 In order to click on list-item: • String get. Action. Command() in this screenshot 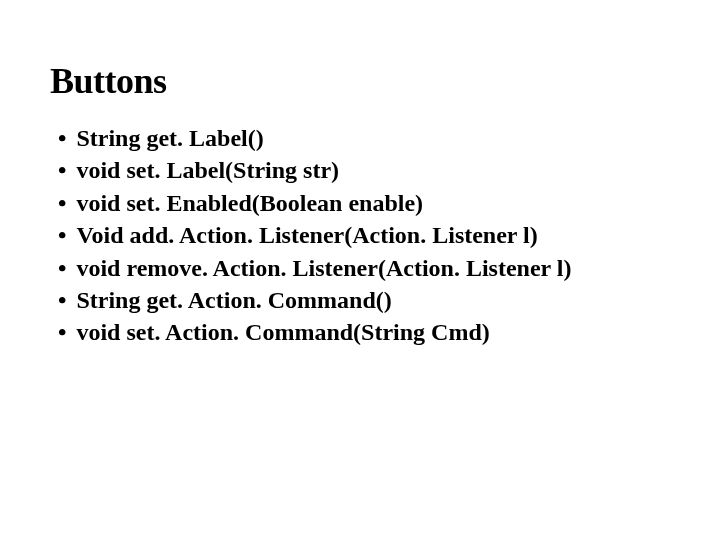, I will do `click(364, 300)`.